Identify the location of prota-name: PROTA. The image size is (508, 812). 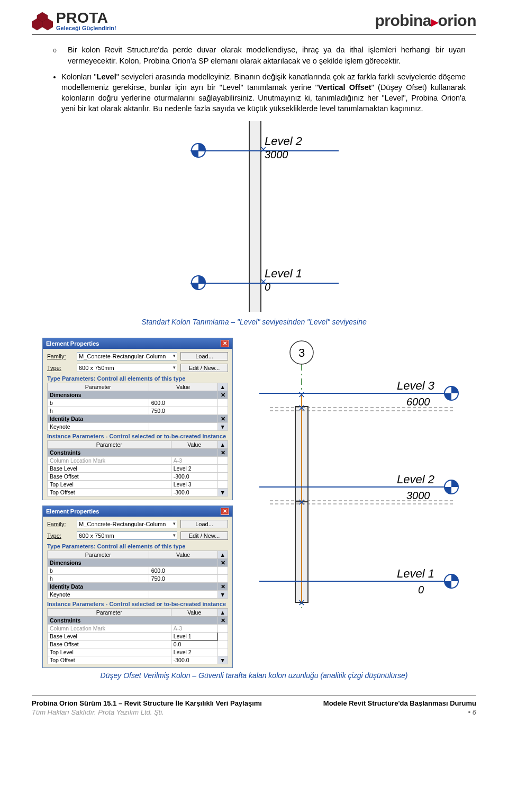
(86, 18).